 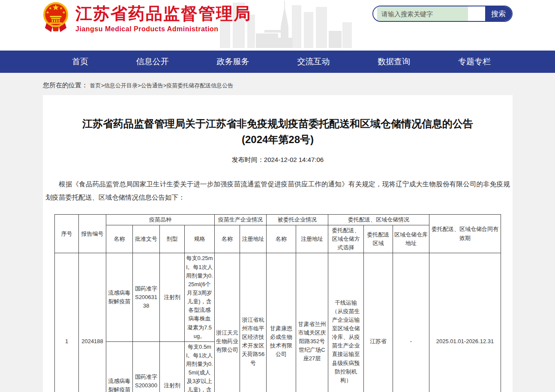 I want to click on nav-item-special-topics: 专题专栏, so click(x=474, y=62).